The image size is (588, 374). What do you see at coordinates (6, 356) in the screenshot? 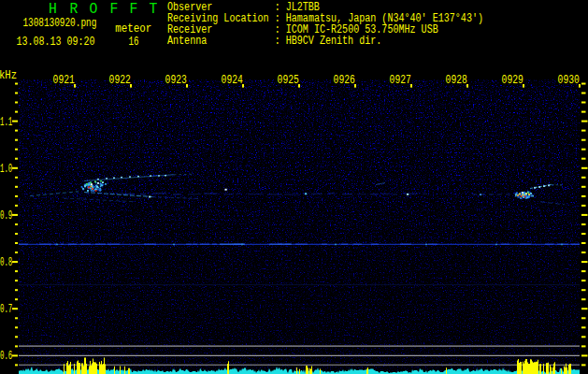
I see `svg-text: 0.6` at bounding box center [6, 356].